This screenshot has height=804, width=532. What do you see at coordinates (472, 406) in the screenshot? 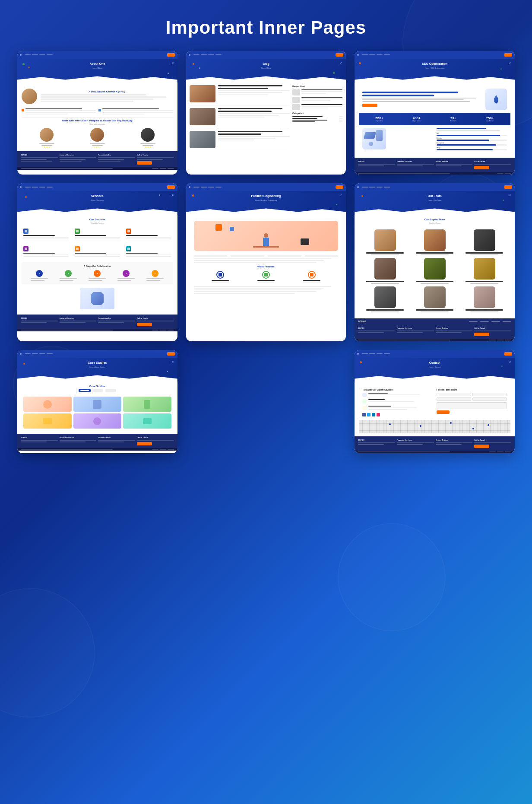
I see `form-message` at bounding box center [472, 406].